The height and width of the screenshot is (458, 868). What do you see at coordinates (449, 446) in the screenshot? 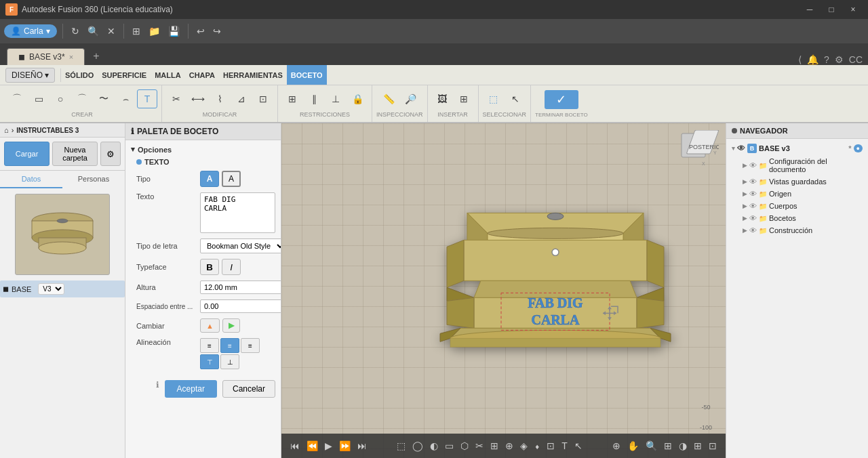
I see `sketch-rect-button: ▭` at bounding box center [449, 446].